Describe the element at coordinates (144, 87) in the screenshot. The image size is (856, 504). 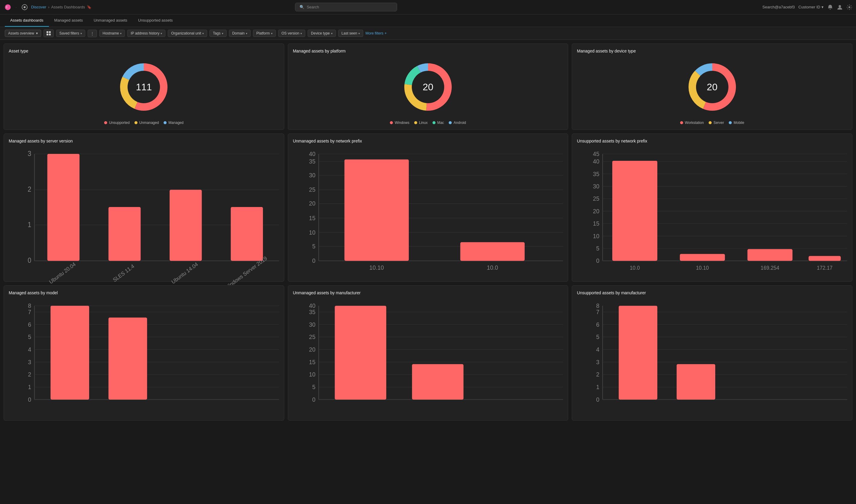
I see `asset-type-donut: 111` at that location.